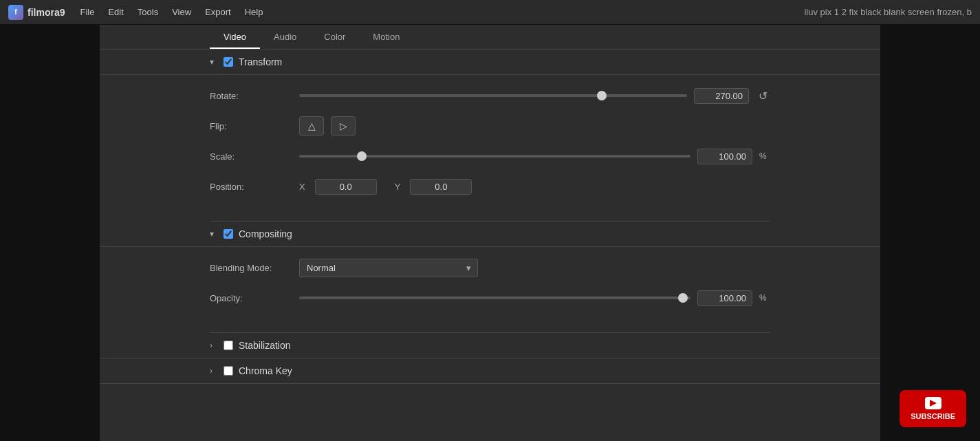 The width and height of the screenshot is (980, 441). Describe the element at coordinates (312, 126) in the screenshot. I see `flip-horizontal-button: △` at that location.